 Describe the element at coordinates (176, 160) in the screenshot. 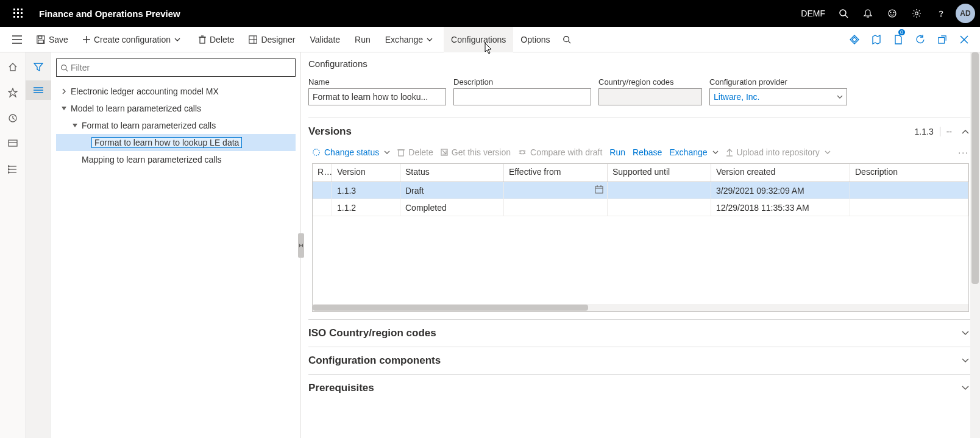

I see `tree-item: Mapping to learn parameterized calls` at that location.